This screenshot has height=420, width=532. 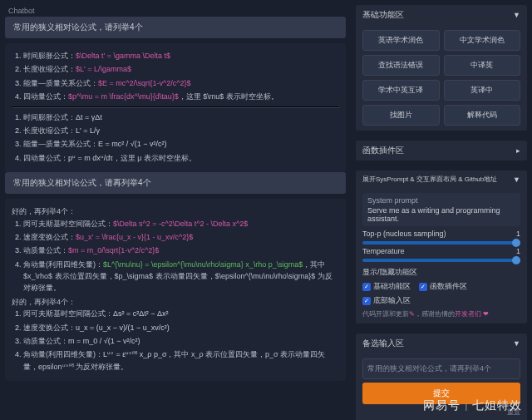 I want to click on basic-section-header: 基础功能区▼, so click(x=441, y=15).